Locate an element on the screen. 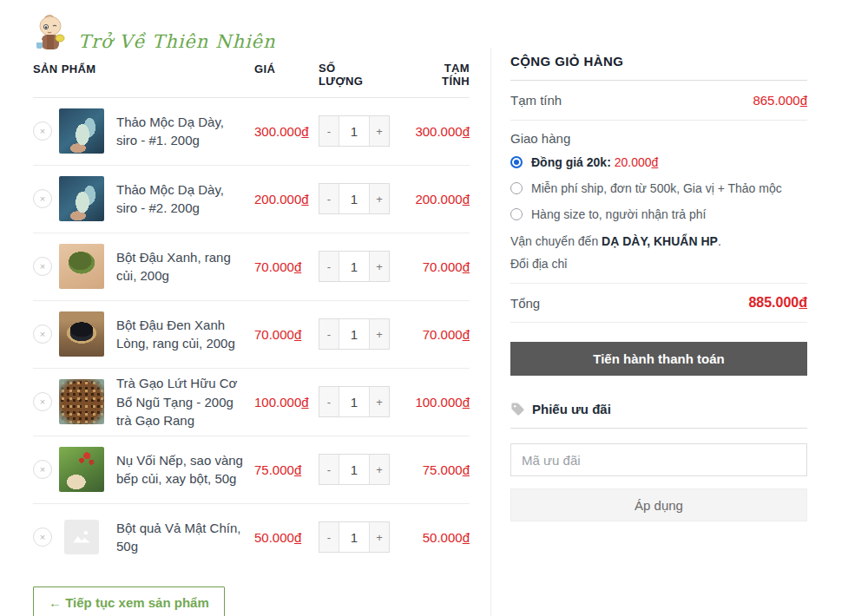 The height and width of the screenshot is (616, 868). subtotal-value: 865.000đ is located at coordinates (779, 101).